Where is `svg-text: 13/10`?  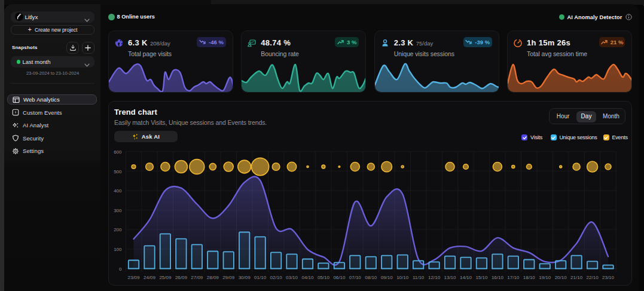 svg-text: 13/10 is located at coordinates (450, 277).